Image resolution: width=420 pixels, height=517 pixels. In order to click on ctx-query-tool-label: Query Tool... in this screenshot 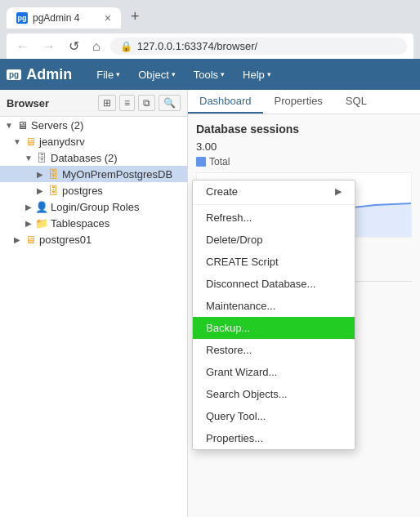, I will do `click(235, 417)`.